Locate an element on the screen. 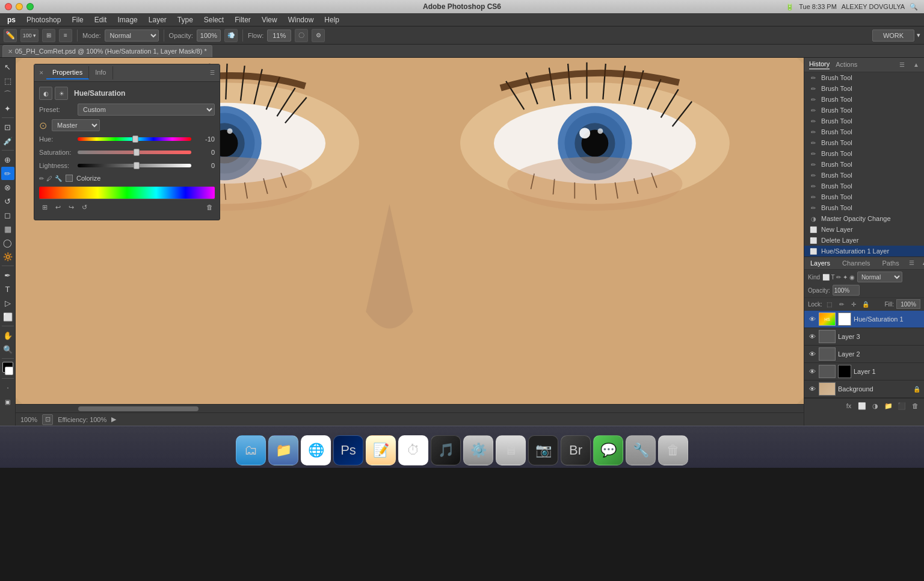 The width and height of the screenshot is (924, 581). lock-pixels-btn: ✏ is located at coordinates (842, 304).